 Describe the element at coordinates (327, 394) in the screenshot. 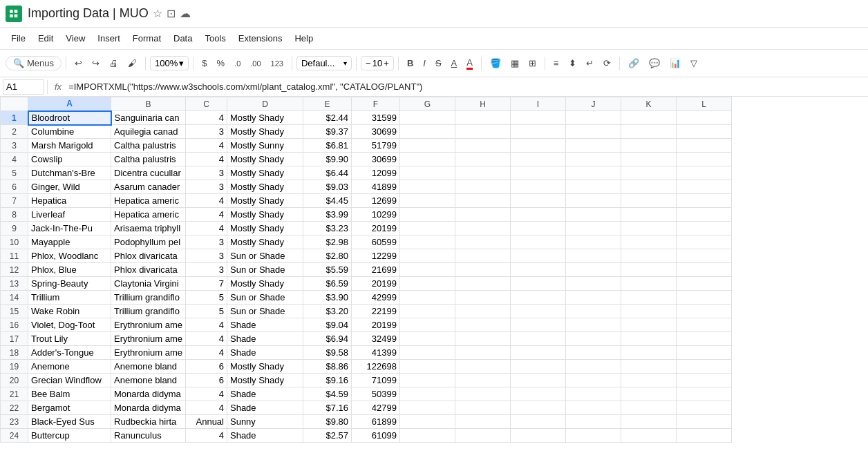

I see `cell-e21: $4.59` at that location.